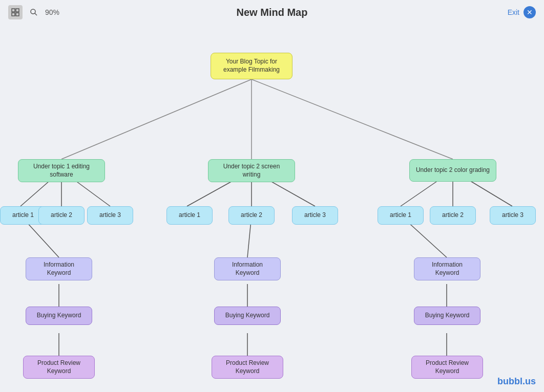  Describe the element at coordinates (59, 367) in the screenshot. I see `t1-review-keyword: Product Review Keyword` at that location.